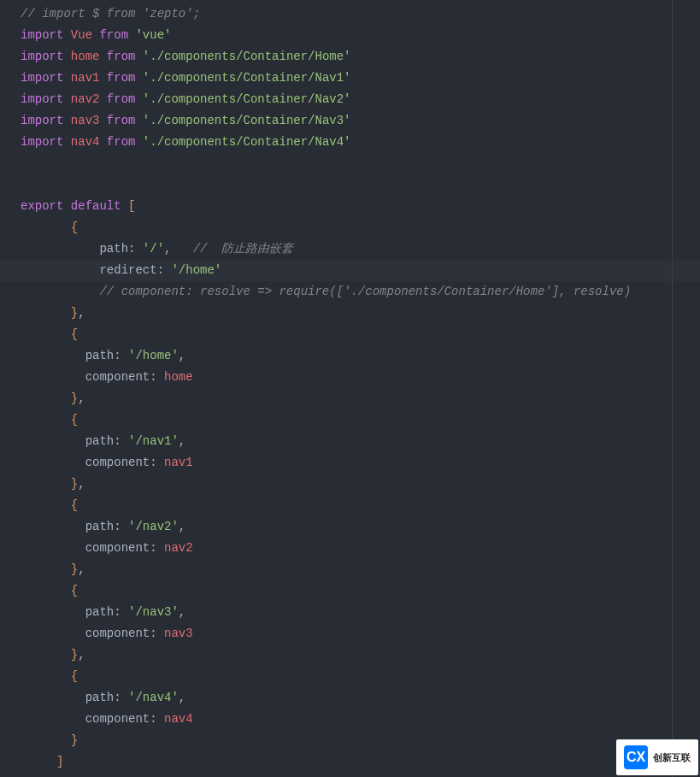 This screenshot has height=777, width=700. What do you see at coordinates (350, 463) in the screenshot?
I see `code-line: component: nav1` at bounding box center [350, 463].